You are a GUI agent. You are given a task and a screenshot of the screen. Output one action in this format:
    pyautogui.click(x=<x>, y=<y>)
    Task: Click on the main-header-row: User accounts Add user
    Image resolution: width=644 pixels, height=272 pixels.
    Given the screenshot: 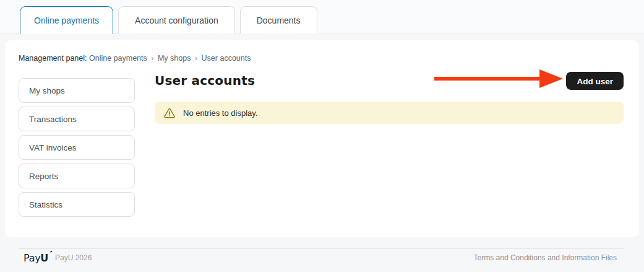 What is the action you would take?
    pyautogui.click(x=389, y=81)
    